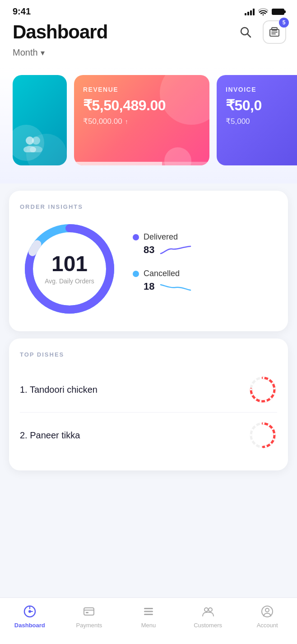  I want to click on nav-payments-label: Payments, so click(89, 625).